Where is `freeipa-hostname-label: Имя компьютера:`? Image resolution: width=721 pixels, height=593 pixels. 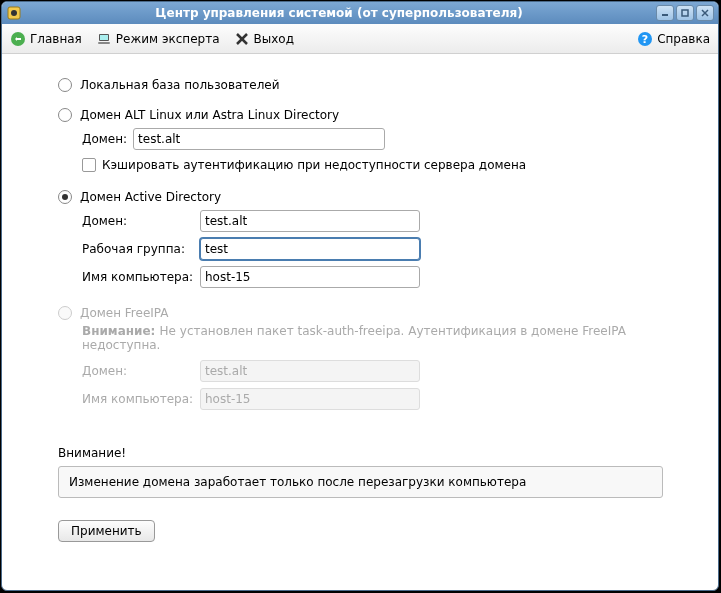
freeipa-hostname-label: Имя компьютера: is located at coordinates (138, 399).